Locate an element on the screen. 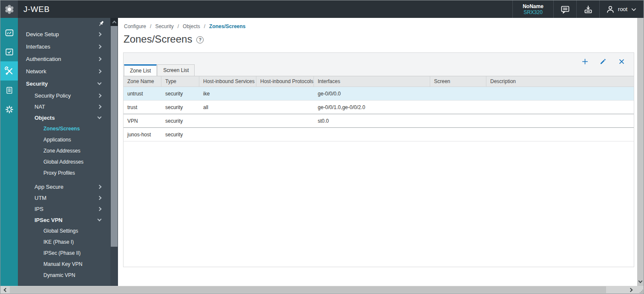 The width and height of the screenshot is (644, 294). table-row-vpn: VPN security st0.0 is located at coordinates (379, 121).